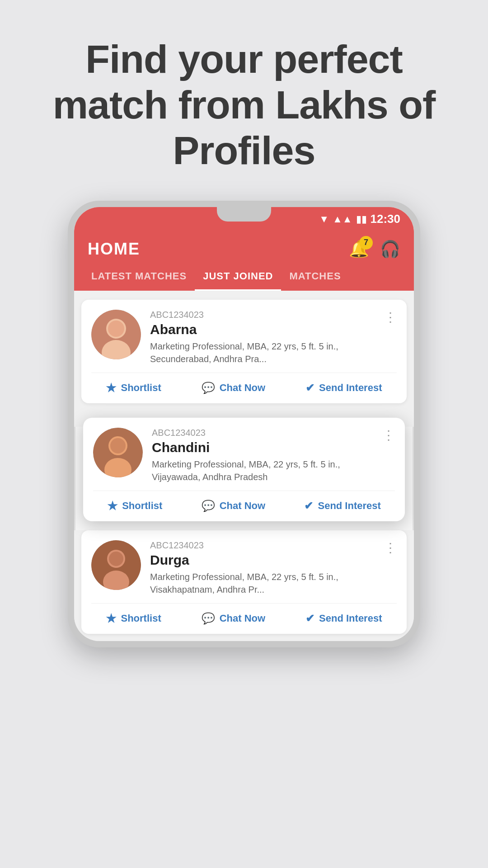 This screenshot has height=868, width=488. I want to click on app-tabs: LATEST MATCHES JUST JOINED MATCHES, so click(244, 275).